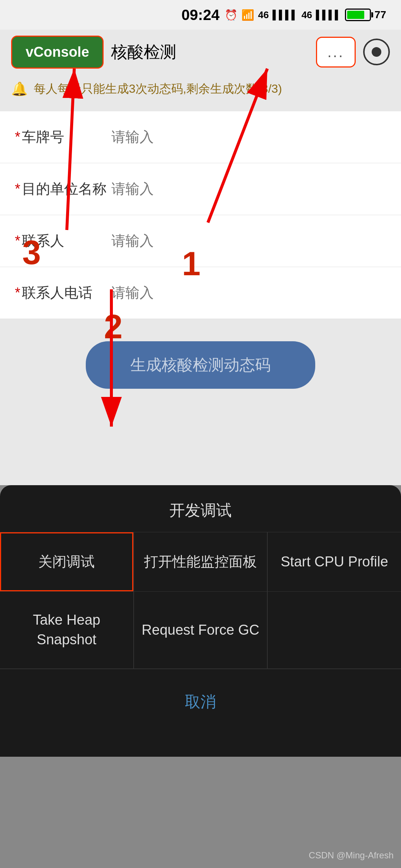 The image size is (401, 868). What do you see at coordinates (200, 15) in the screenshot?
I see `status-bar: 09:24 ⏰ 📶 46 ▌▌▌▌ 46 ▌▌▌▌ 77` at bounding box center [200, 15].